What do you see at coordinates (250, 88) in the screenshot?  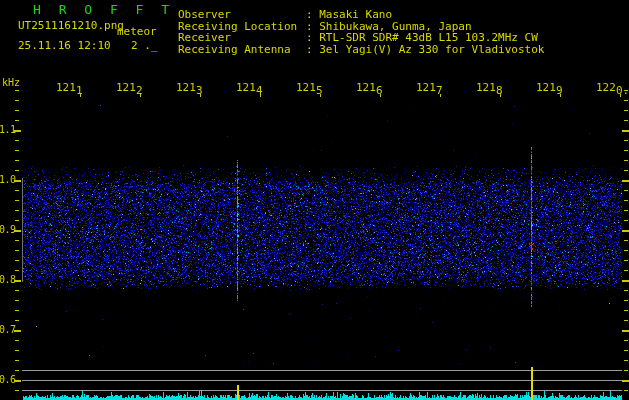 I see `time-tick-label: 1214` at bounding box center [250, 88].